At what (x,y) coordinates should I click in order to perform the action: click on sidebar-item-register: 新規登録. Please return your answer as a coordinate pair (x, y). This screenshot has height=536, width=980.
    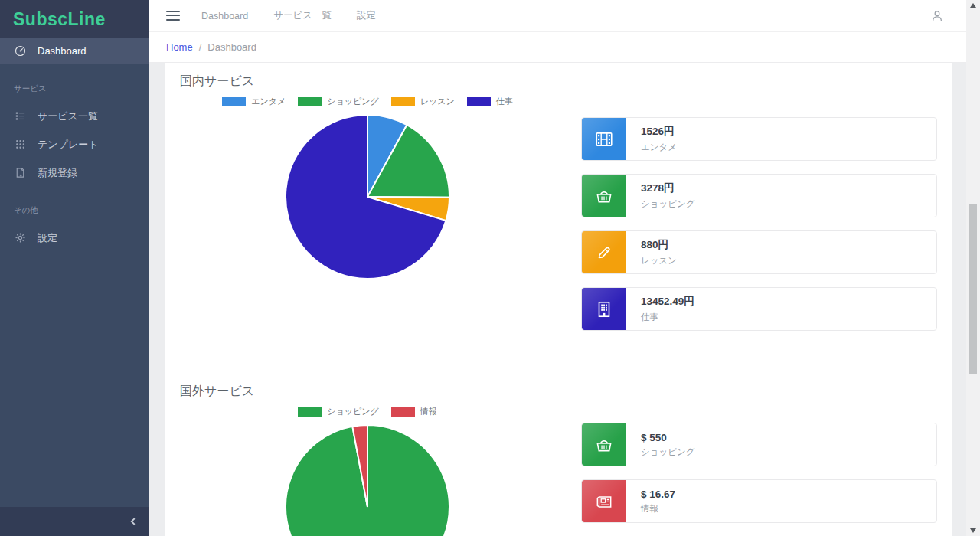
    Looking at the image, I should click on (75, 173).